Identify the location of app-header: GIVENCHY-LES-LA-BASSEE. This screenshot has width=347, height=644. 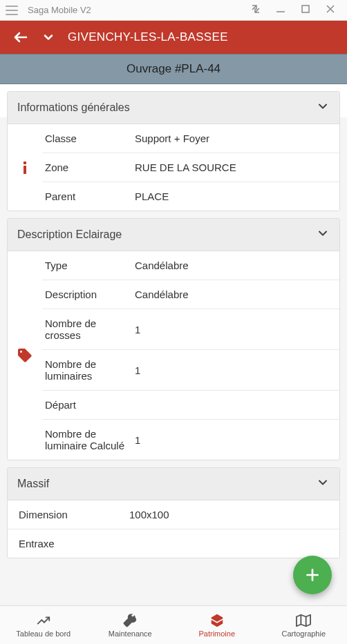
(174, 37).